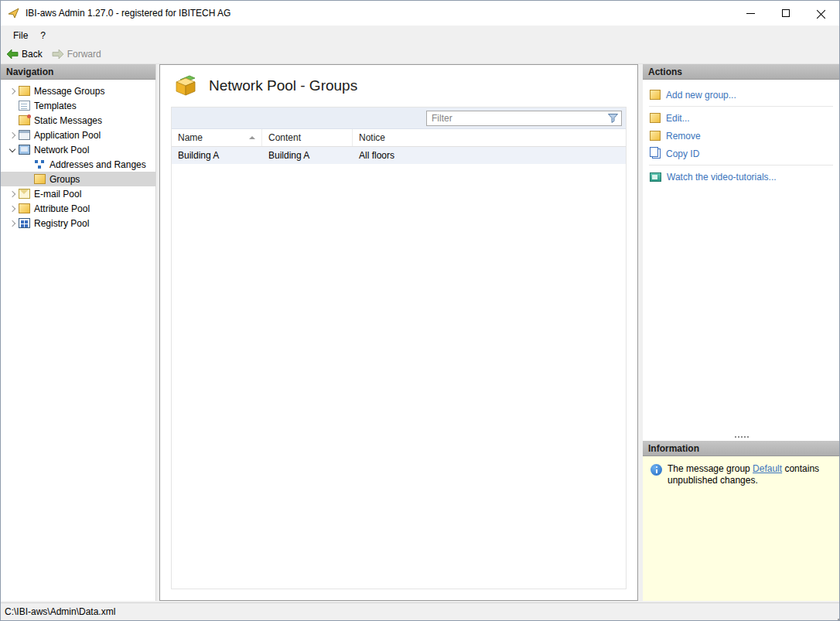 The height and width of the screenshot is (621, 840). What do you see at coordinates (217, 138) in the screenshot?
I see `column-header-name: Name` at bounding box center [217, 138].